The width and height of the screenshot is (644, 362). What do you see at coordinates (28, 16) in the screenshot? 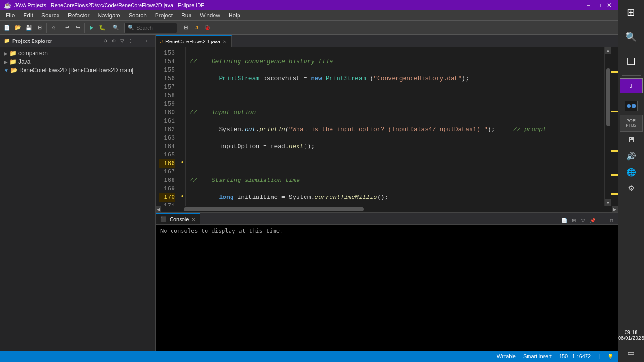
I see `menu-edit: Edit` at bounding box center [28, 16].